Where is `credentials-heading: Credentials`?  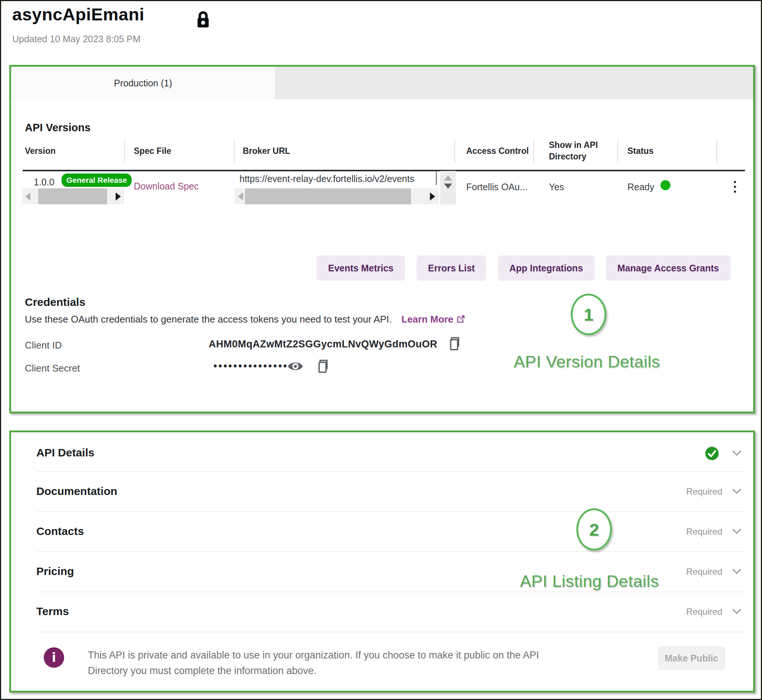 credentials-heading: Credentials is located at coordinates (55, 302).